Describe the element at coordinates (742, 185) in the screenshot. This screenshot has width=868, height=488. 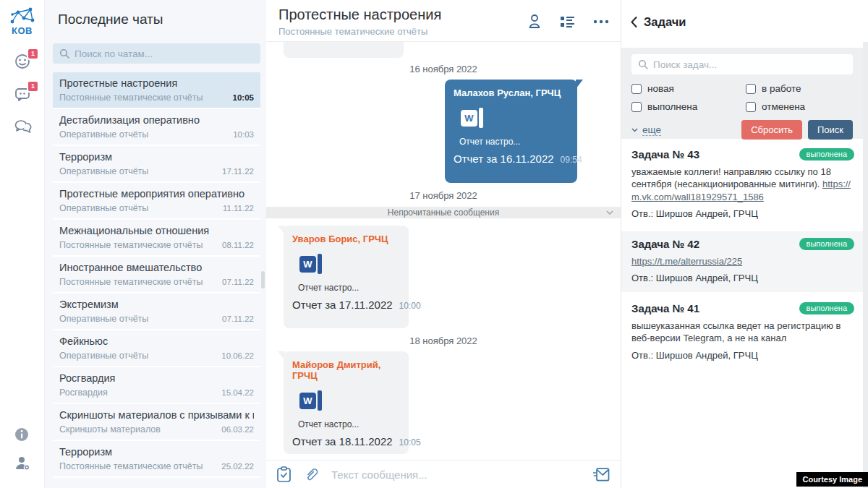
I see `task-card: Задача № 43 выполнена уважаемые коллеги!…` at that location.